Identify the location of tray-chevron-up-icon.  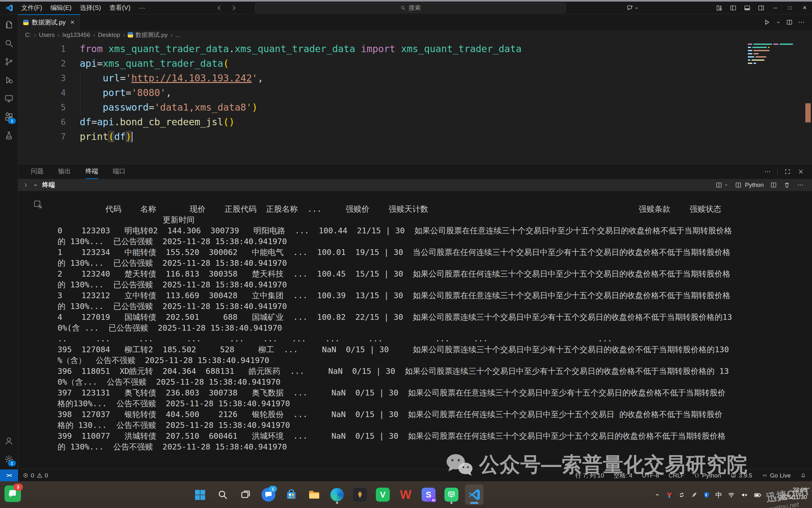
(657, 495).